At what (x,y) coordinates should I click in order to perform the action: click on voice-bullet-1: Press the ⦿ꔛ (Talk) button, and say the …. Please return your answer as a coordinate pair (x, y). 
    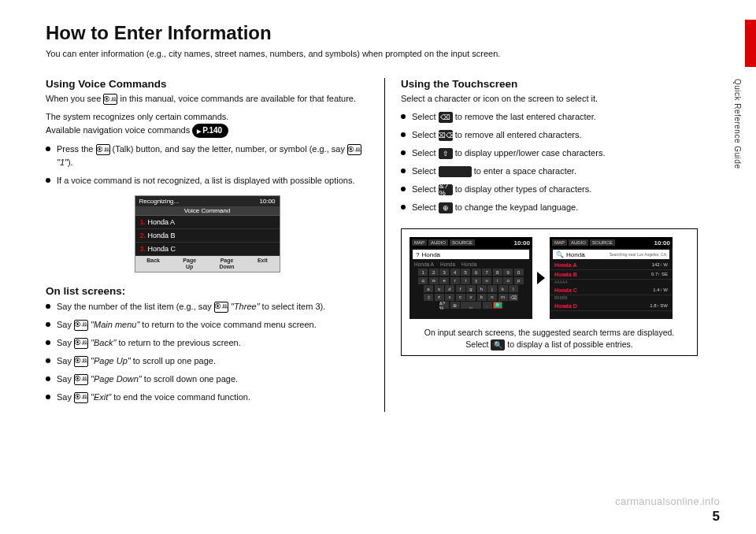
    Looking at the image, I should click on (207, 156).